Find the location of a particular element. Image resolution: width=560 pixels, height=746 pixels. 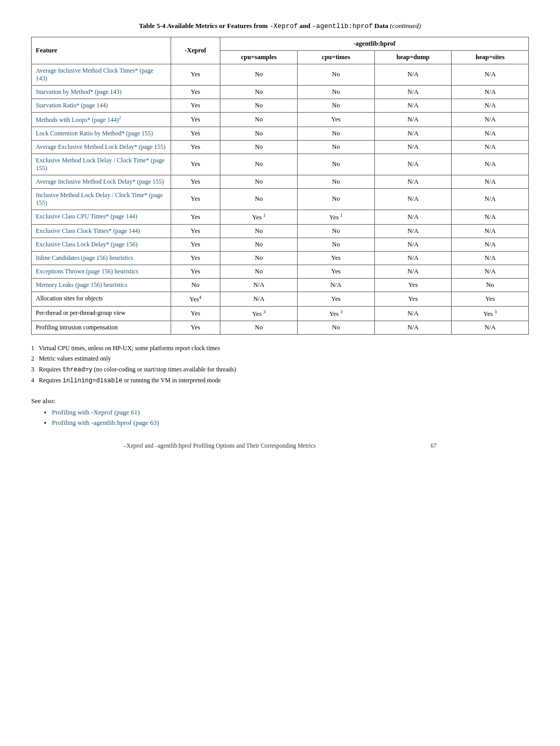

footer-page: 67 is located at coordinates (433, 446).